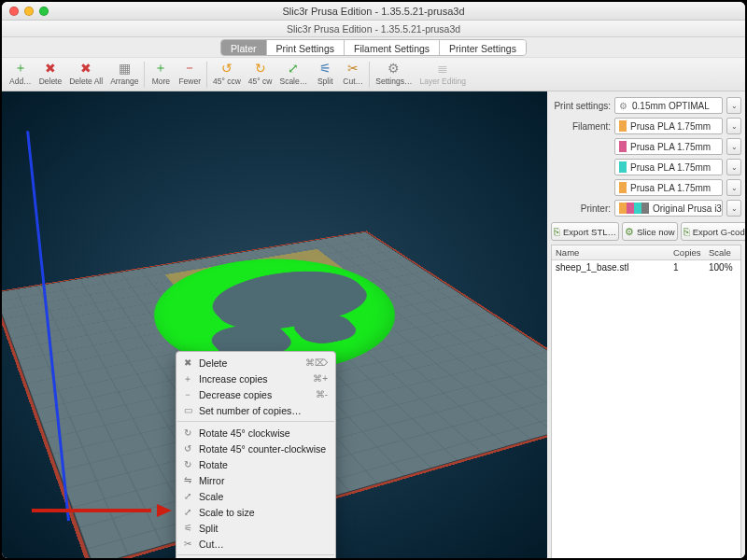  Describe the element at coordinates (256, 528) in the screenshot. I see `ctx-split: ⚟Split` at that location.